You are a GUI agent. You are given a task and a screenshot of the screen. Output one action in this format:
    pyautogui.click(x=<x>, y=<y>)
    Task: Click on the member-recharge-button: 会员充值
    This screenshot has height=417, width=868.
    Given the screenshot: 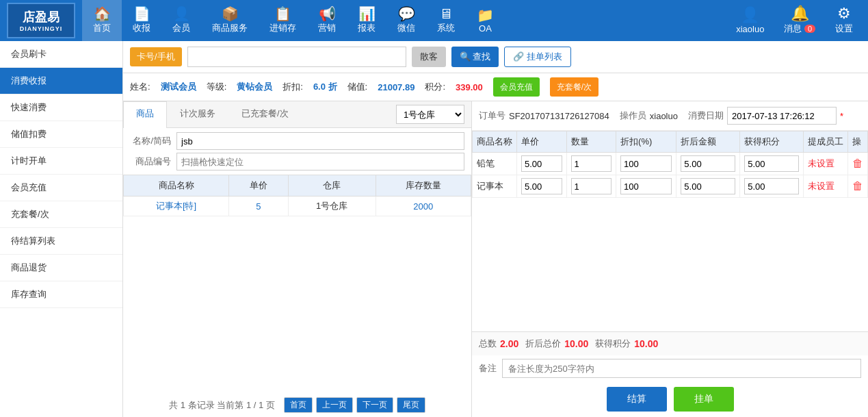 What is the action you would take?
    pyautogui.click(x=516, y=87)
    